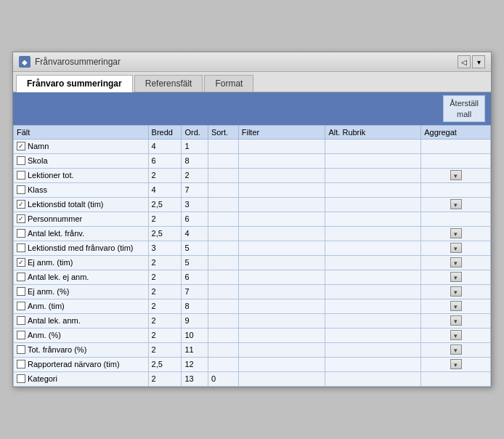  Describe the element at coordinates (195, 248) in the screenshot. I see `field-ord: 5` at that location.